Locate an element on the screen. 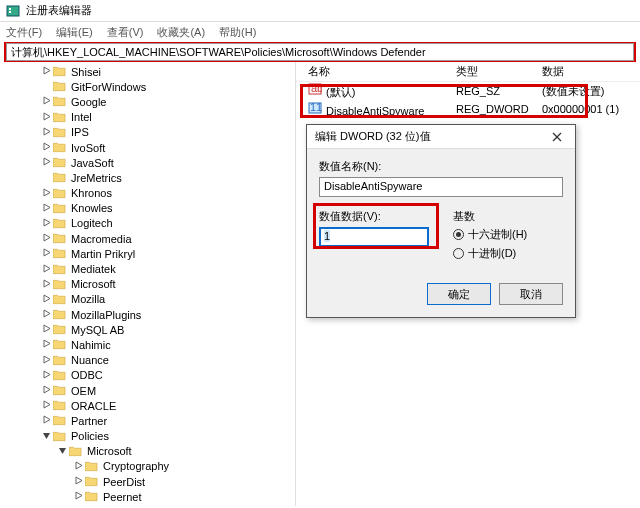 This screenshot has width=640, height=508. name-field: DisableAntiSpyware is located at coordinates (441, 187).